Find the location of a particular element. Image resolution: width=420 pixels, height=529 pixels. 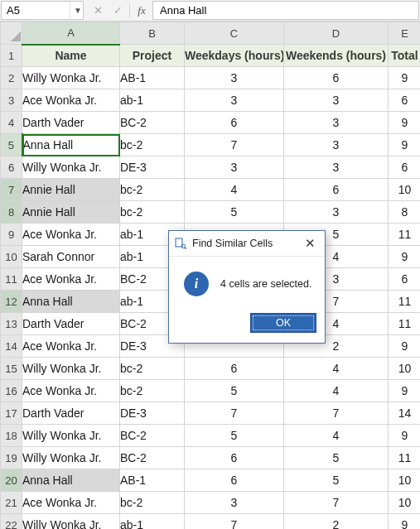

cell-weekends: 5 is located at coordinates (336, 480).